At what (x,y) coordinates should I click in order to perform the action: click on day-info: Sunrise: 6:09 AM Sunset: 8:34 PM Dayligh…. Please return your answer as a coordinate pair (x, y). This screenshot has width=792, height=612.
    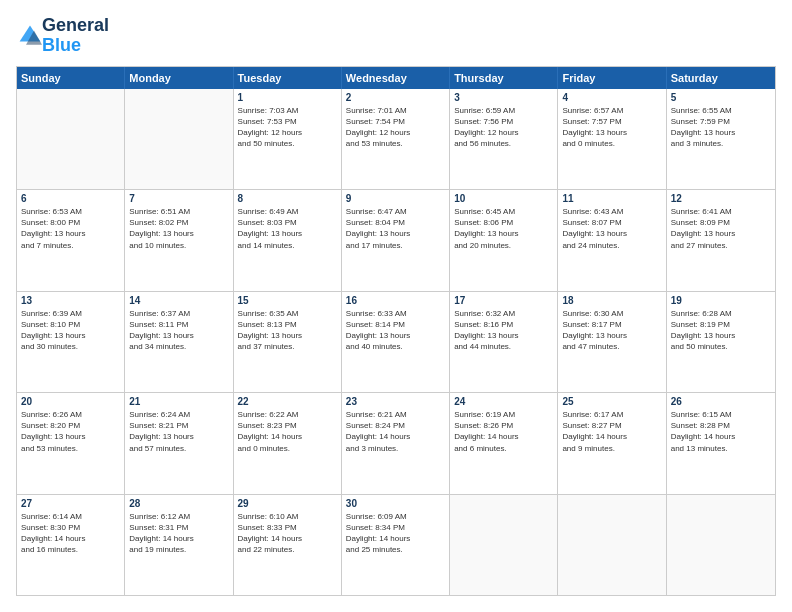
    Looking at the image, I should click on (396, 534).